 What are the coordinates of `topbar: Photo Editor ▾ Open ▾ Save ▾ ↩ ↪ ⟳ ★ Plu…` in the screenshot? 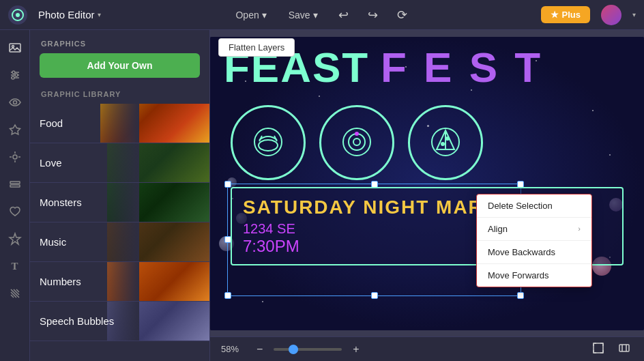 It's located at (322, 15).